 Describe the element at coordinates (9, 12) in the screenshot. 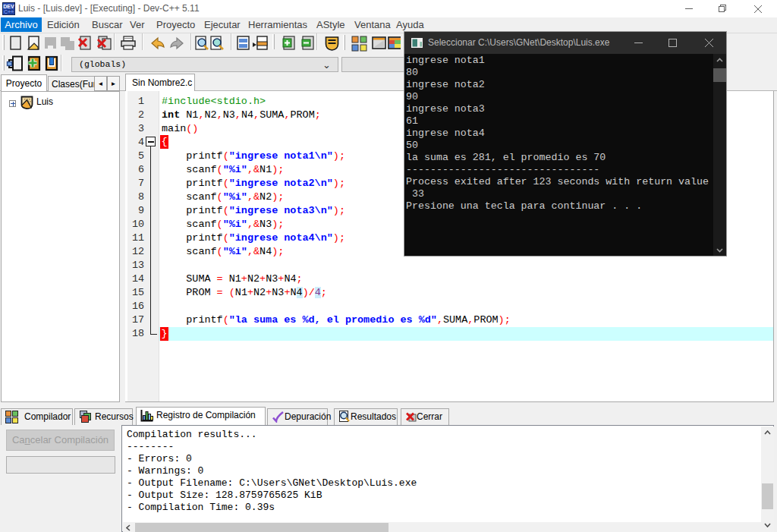

I see `svg-text: C++` at that location.